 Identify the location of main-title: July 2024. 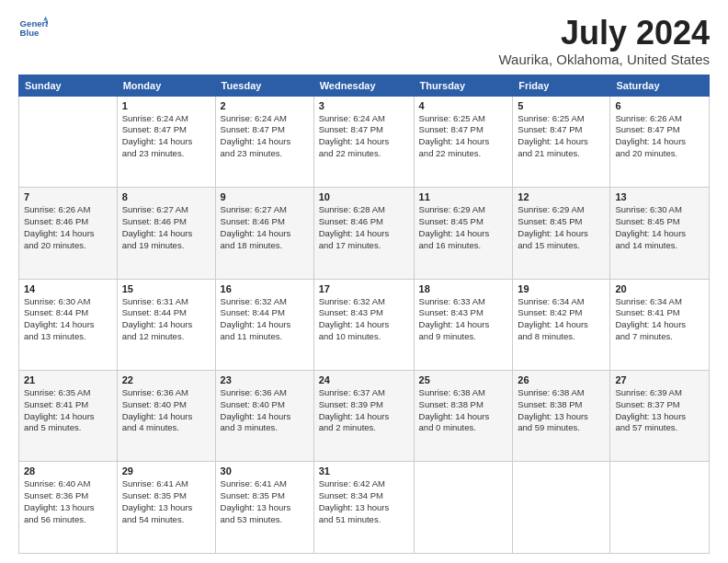
(604, 33).